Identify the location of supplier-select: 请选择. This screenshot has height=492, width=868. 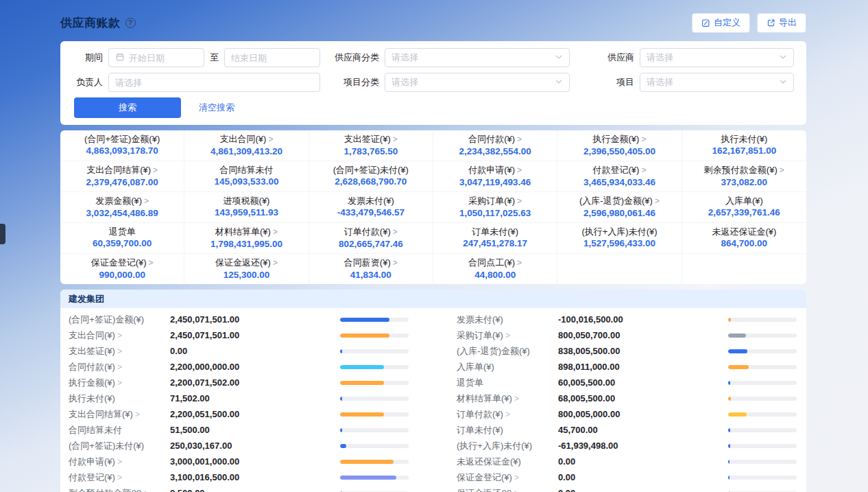
(717, 58).